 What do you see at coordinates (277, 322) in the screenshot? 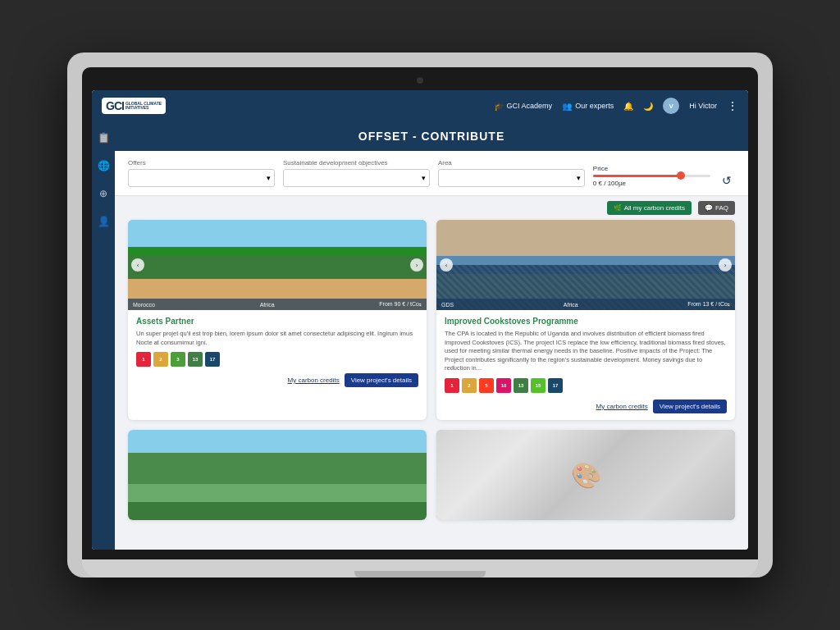
I see `card-title-1: Assets Partner` at bounding box center [277, 322].